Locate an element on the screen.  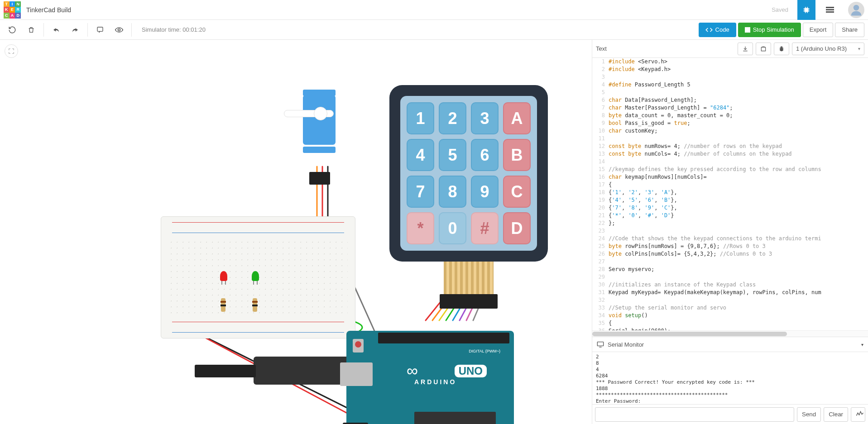
code-line: 15//keymap defines the key pressed accor… is located at coordinates (730, 169).